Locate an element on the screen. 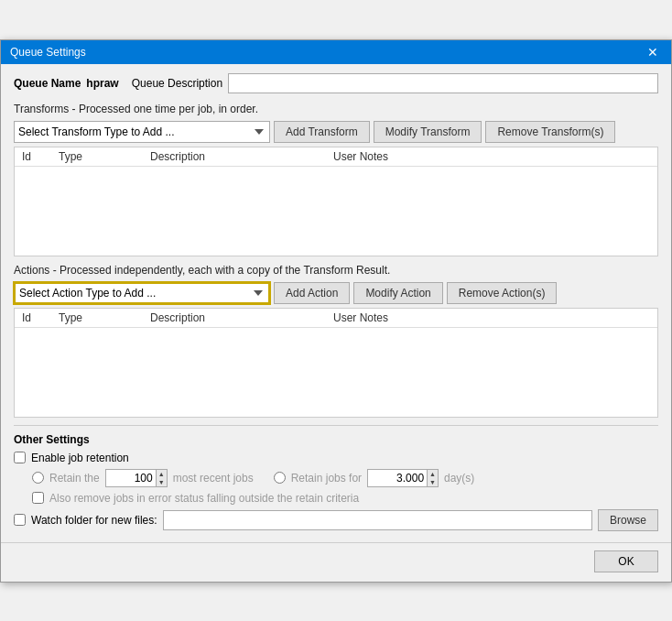 The image size is (672, 621). retain-jobs-for-spin-up: ▲ is located at coordinates (432, 474).